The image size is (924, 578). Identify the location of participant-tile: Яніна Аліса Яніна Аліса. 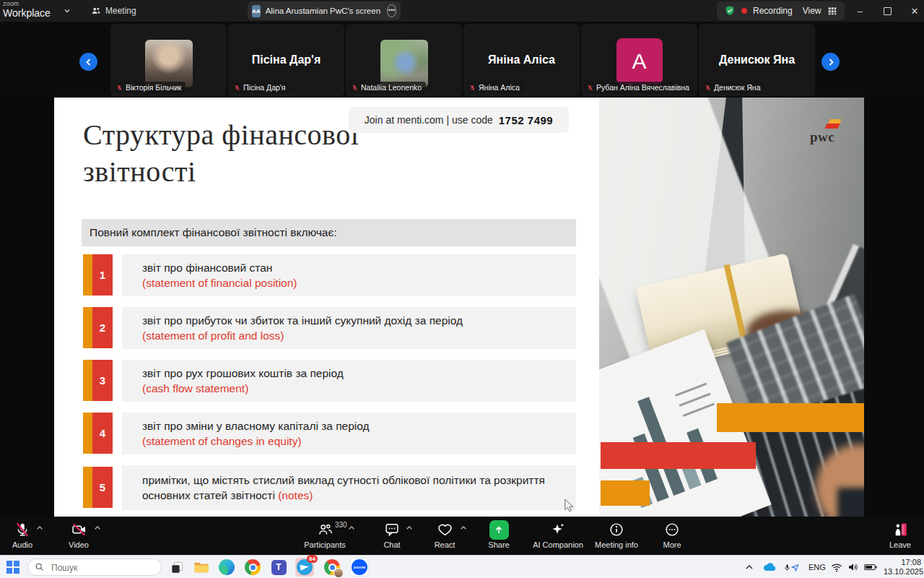
(521, 60).